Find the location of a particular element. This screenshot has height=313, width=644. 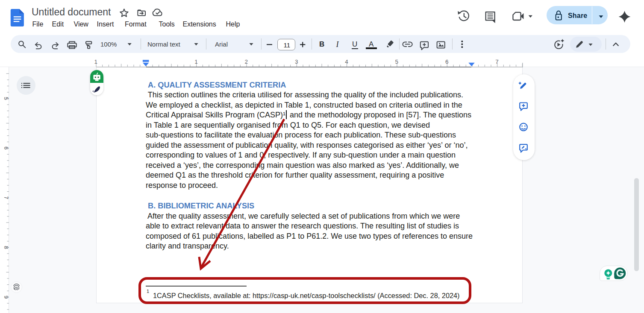

svg-text: 9 is located at coordinates (6, 297).